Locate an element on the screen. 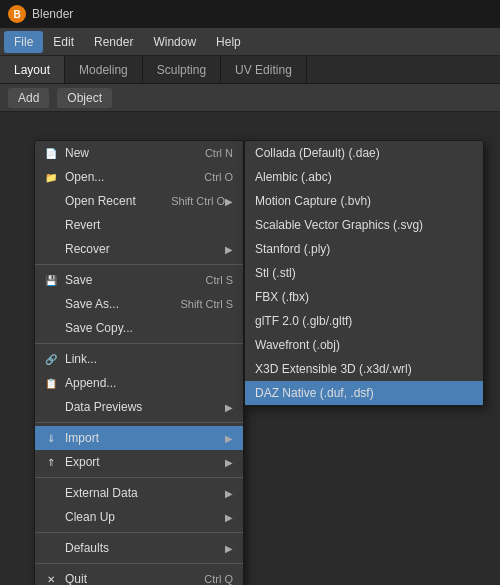  tab-sculpting: Sculpting is located at coordinates (182, 70).